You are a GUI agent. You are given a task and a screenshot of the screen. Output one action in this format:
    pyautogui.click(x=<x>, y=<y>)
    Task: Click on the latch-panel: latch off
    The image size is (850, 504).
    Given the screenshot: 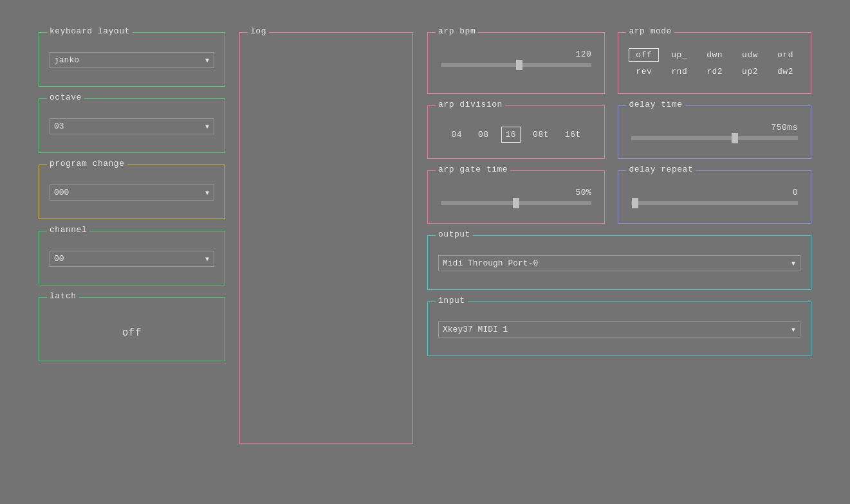 What is the action you would take?
    pyautogui.click(x=132, y=329)
    